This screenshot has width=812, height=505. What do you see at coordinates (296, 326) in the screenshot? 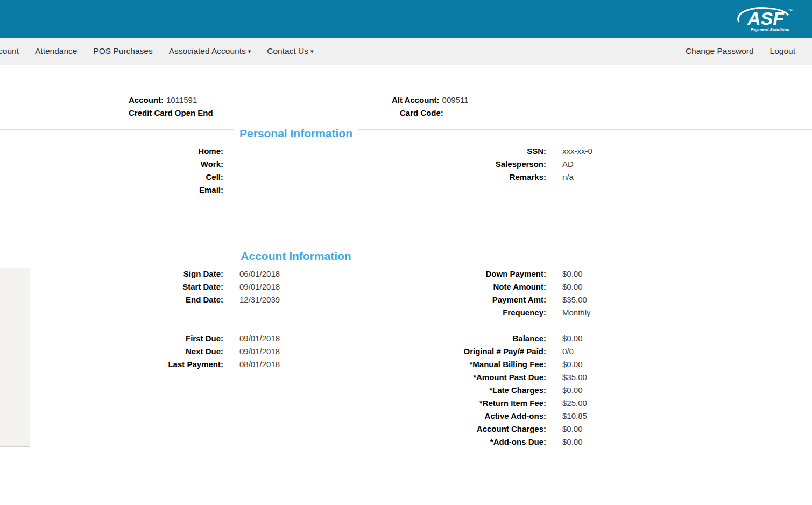
I see `spacer` at bounding box center [296, 326].